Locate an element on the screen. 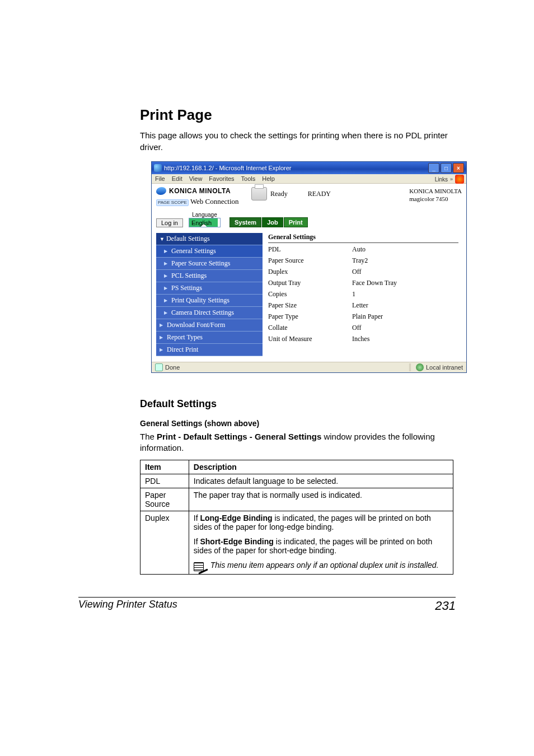  printer-icon is located at coordinates (259, 194).